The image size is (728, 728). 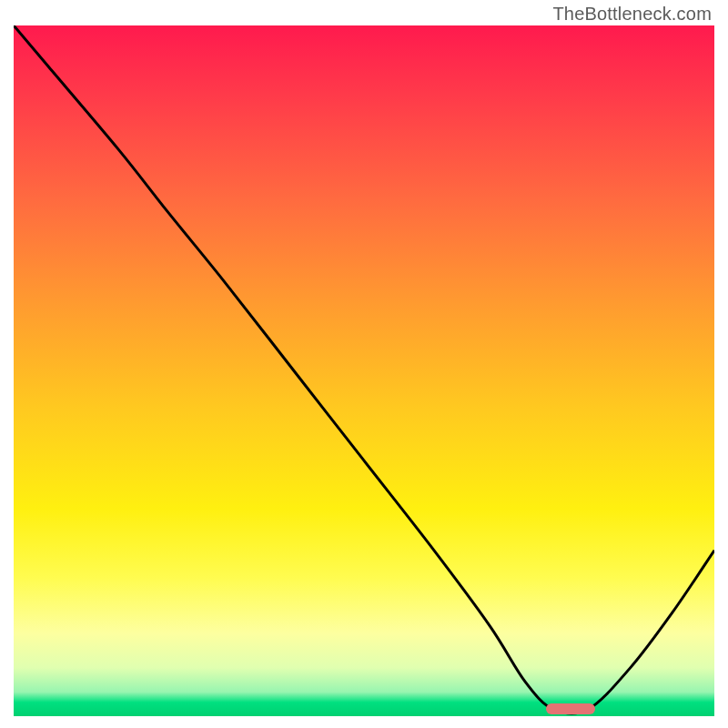 I want to click on optimal-range-marker, so click(x=571, y=709).